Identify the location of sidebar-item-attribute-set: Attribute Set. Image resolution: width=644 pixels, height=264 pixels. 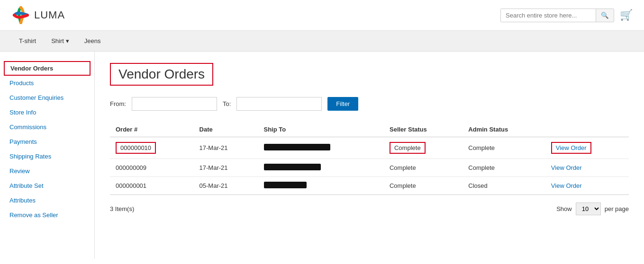
(47, 185).